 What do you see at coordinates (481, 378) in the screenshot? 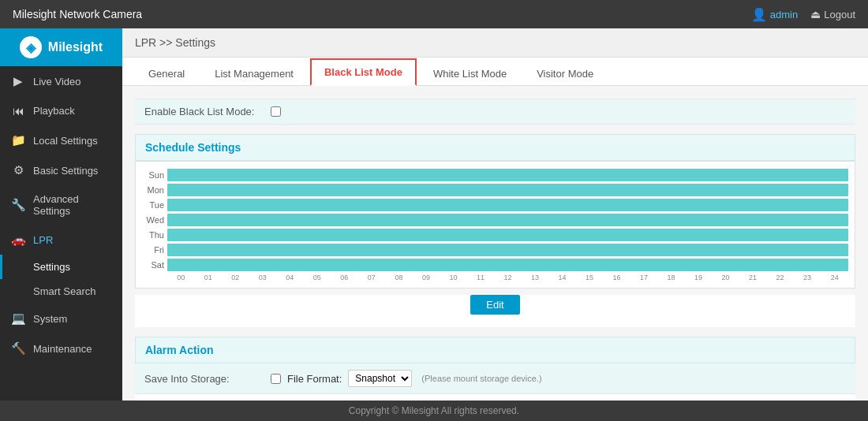
I see `save-storage-note: (Please mount storage device.)` at bounding box center [481, 378].